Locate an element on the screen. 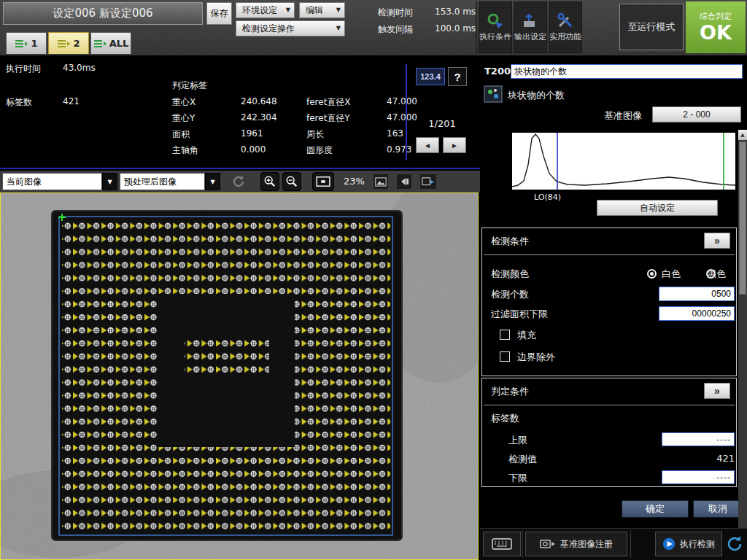  to-run-mode-button: 至运行模式 is located at coordinates (651, 27).